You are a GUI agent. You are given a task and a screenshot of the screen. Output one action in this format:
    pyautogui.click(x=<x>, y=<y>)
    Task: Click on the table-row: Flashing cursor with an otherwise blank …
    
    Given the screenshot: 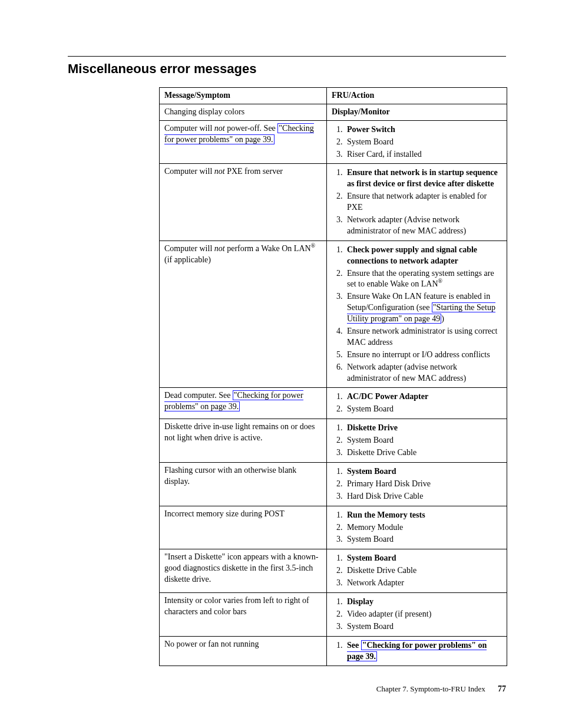 What is the action you would take?
    pyautogui.click(x=333, y=484)
    